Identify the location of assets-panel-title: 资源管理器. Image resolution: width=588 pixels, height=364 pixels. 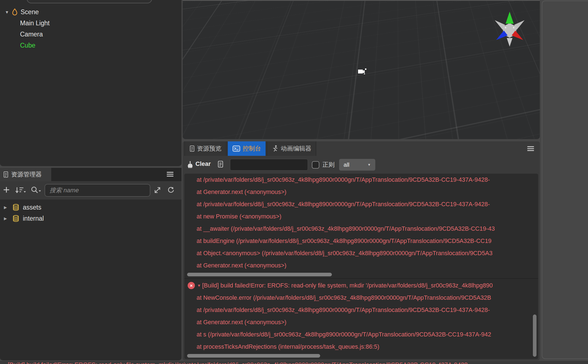
(26, 174).